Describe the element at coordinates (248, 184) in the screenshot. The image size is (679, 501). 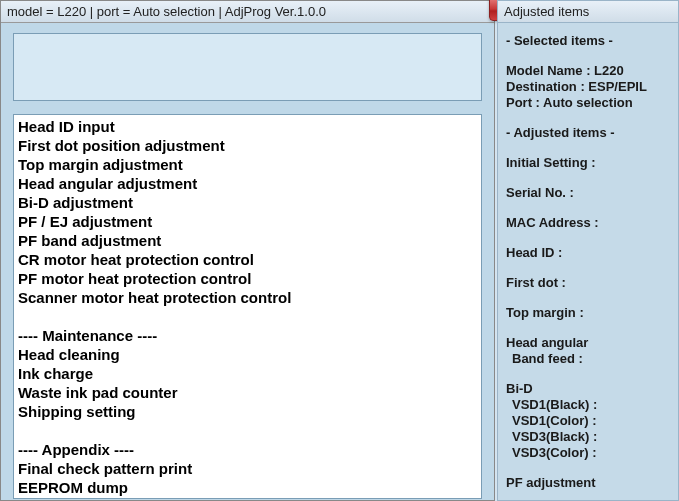
I see `list-item: Head angular adjustment` at that location.